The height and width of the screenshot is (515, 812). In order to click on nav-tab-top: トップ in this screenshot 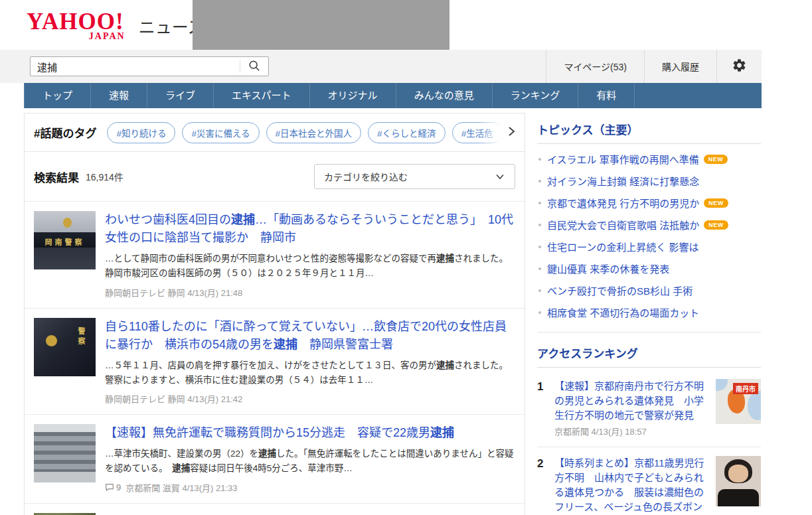, I will do `click(57, 96)`.